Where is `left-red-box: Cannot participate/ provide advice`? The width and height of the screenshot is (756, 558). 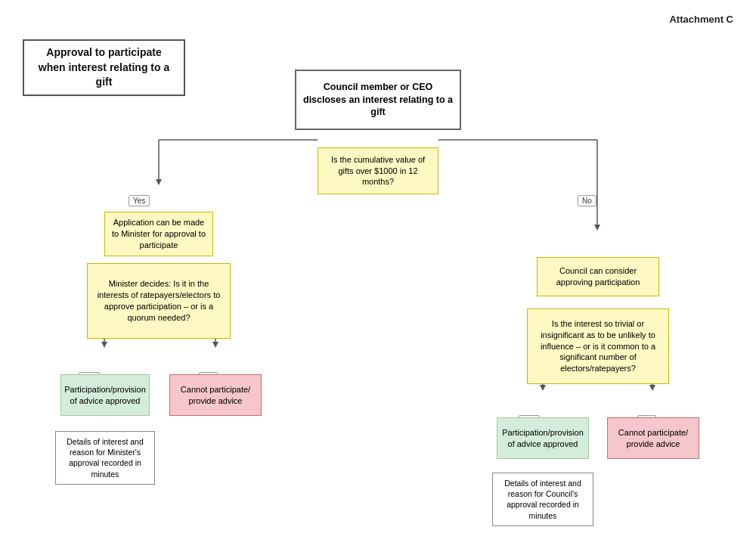
left-red-box: Cannot participate/ provide advice is located at coordinates (215, 395).